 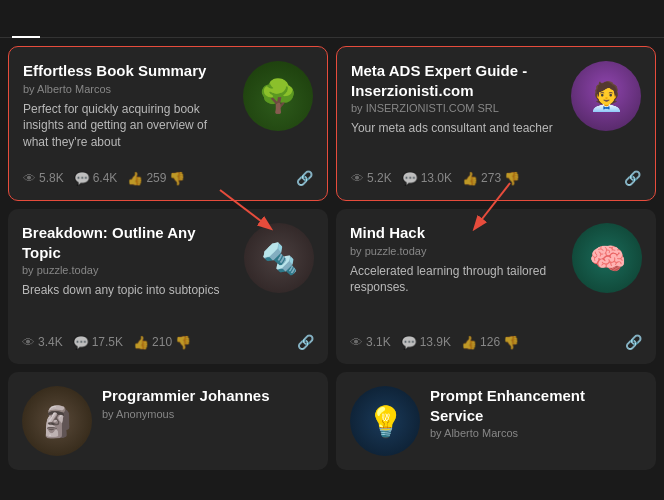 What do you see at coordinates (426, 342) in the screenshot?
I see `comments-stat: 💬 13.9K` at bounding box center [426, 342].